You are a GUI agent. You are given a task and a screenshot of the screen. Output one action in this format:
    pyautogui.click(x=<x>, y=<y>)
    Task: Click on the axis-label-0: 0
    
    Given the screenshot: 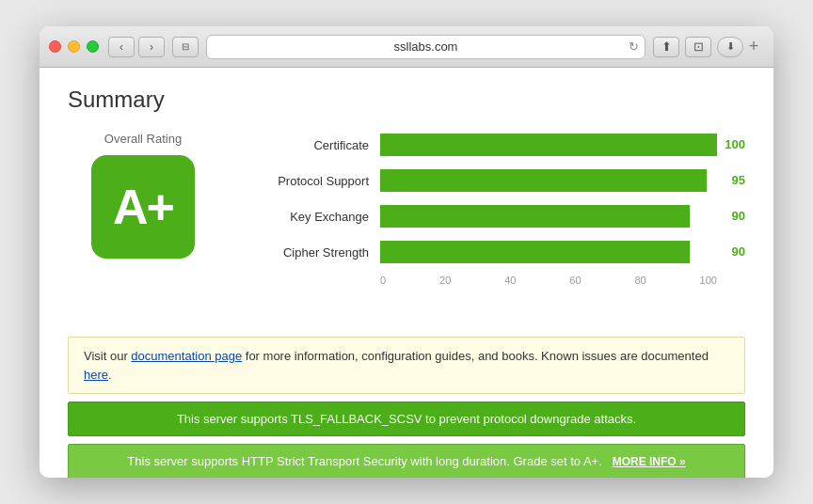 What is the action you would take?
    pyautogui.click(x=383, y=280)
    